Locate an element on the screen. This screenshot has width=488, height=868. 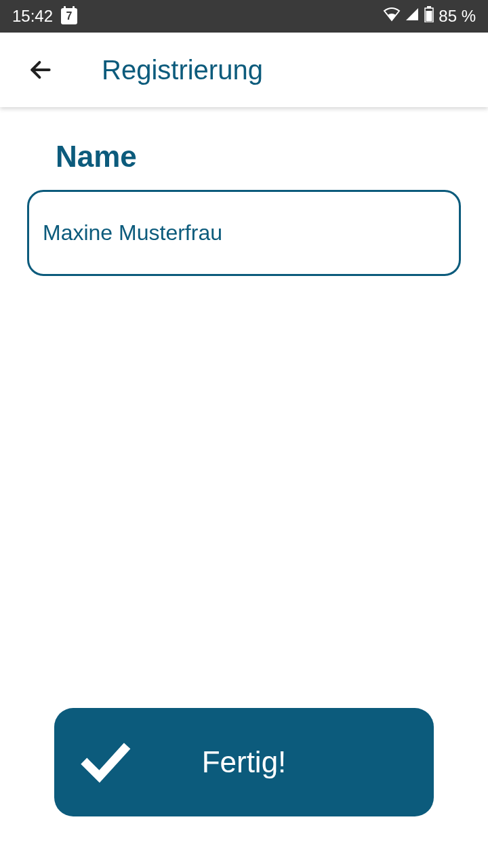
done-button: Fertig! is located at coordinates (244, 762).